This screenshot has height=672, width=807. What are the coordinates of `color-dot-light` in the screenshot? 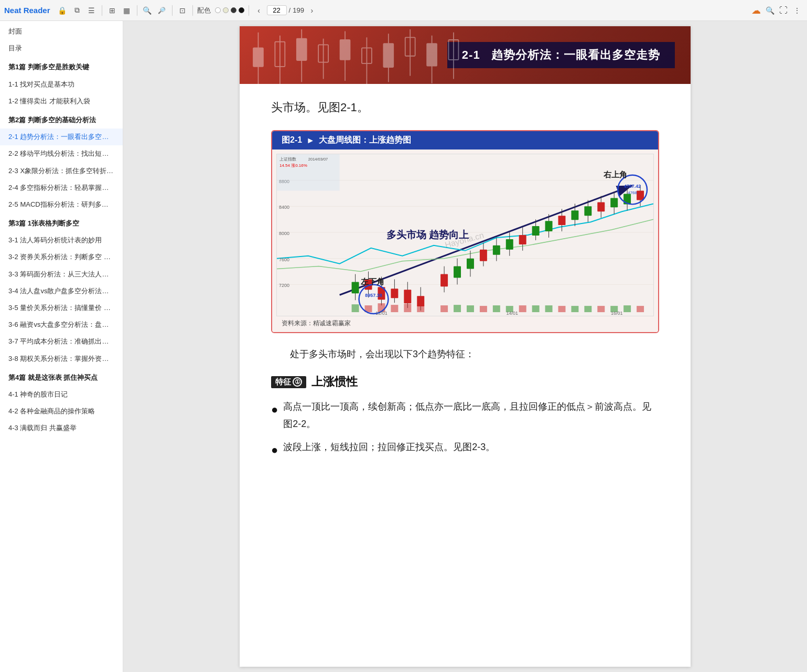 It's located at (225, 10).